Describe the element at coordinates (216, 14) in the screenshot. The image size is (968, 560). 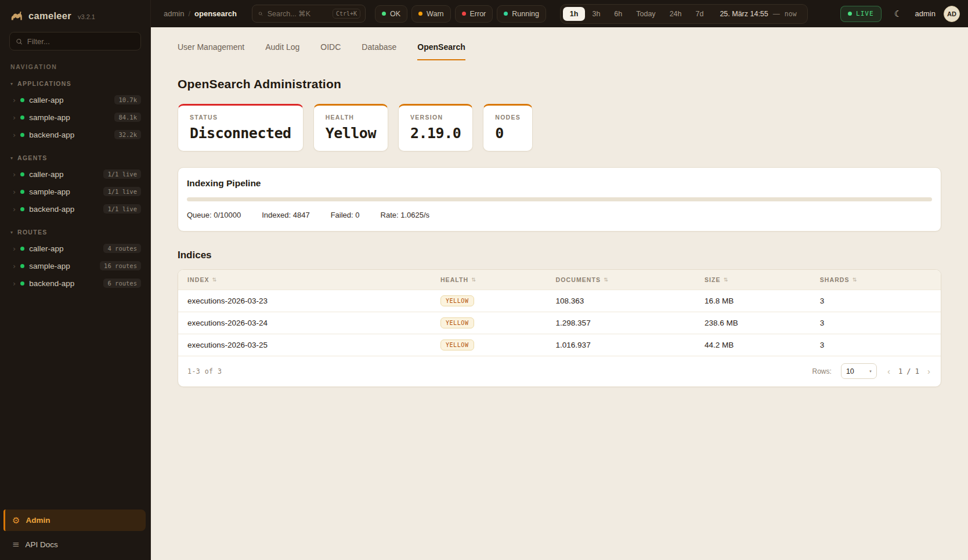
I see `breadcrumb-current: opensearch` at that location.